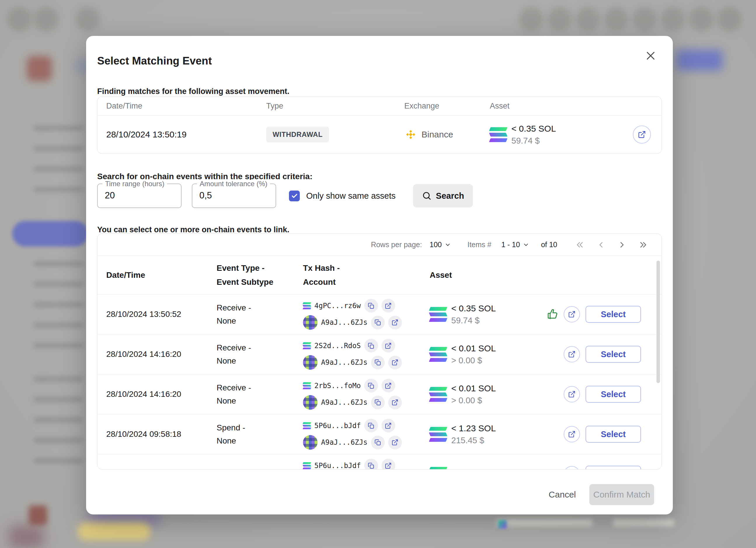  I want to click on event-type-cell: Spend - None, so click(260, 434).